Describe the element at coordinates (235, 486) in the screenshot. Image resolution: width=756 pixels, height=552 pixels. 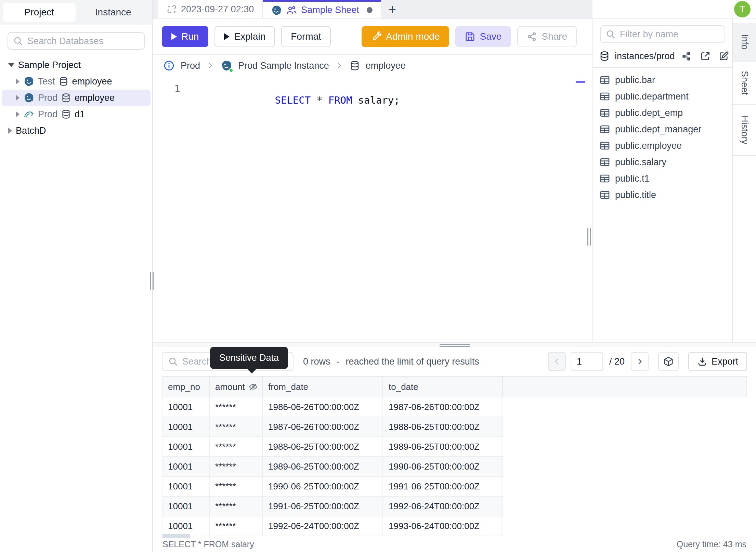
I see `cell: ******` at that location.